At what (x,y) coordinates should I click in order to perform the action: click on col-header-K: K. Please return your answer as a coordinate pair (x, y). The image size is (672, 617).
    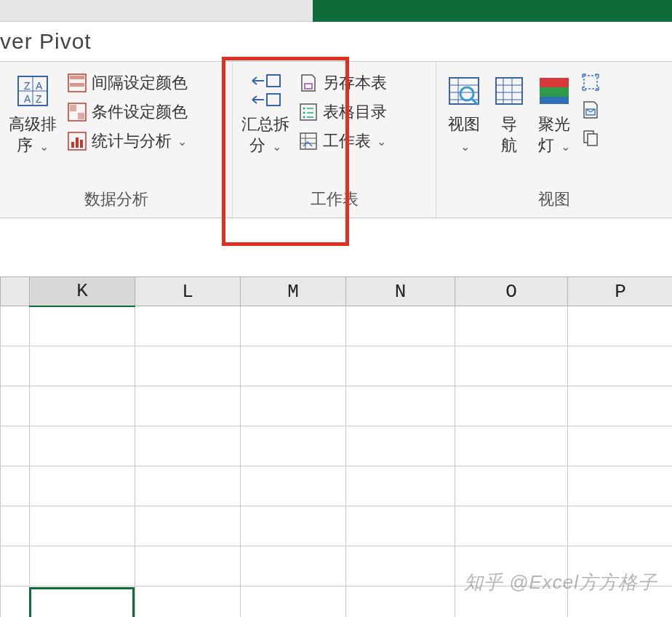
    Looking at the image, I should click on (83, 292).